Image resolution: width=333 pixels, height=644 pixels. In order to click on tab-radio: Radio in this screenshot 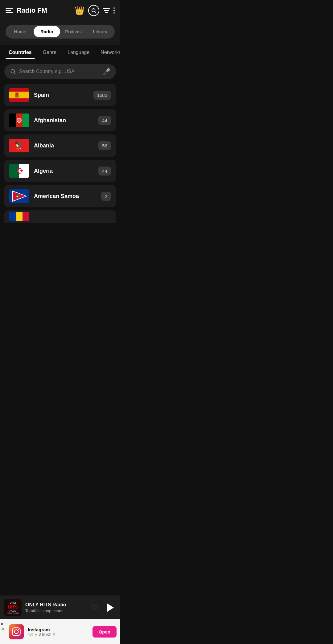, I will do `click(47, 31)`.